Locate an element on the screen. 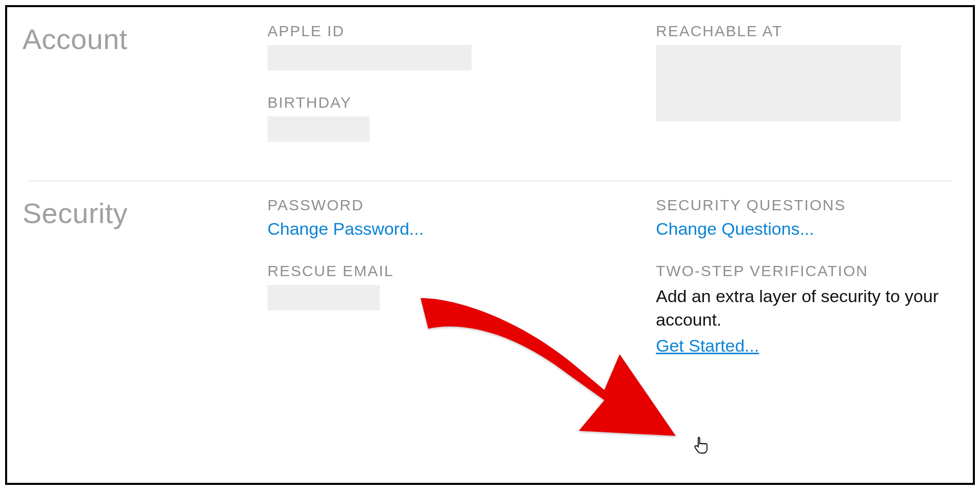 This screenshot has width=980, height=490. password-label: PASSWORD is located at coordinates (415, 205).